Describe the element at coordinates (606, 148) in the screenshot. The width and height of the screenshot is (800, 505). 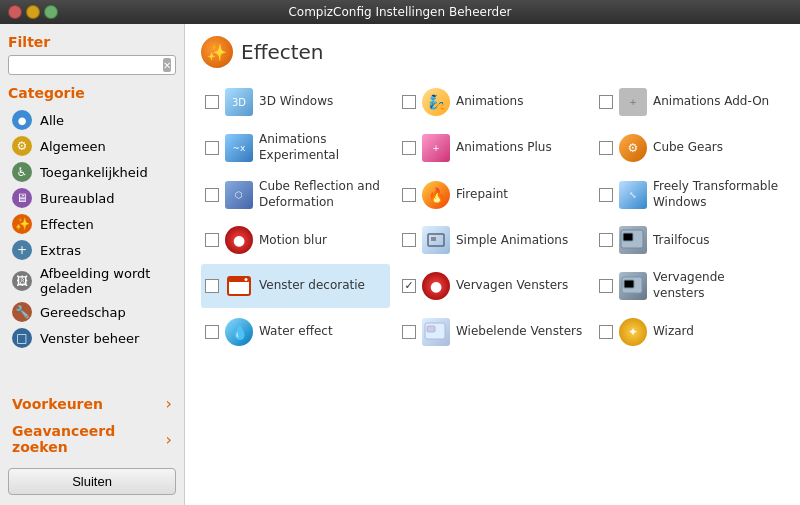
I see `effect-cubegears-checkbox` at that location.